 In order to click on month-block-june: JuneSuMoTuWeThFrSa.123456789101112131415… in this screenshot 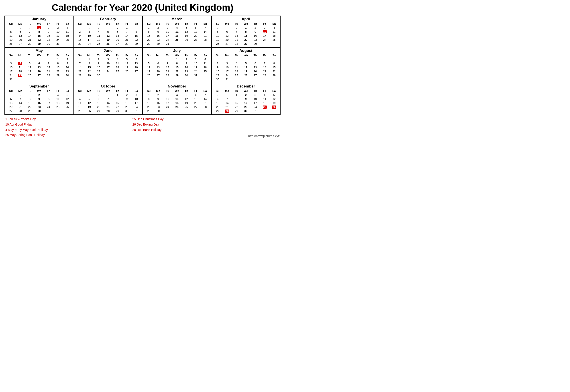, I will do `click(109, 65)`.